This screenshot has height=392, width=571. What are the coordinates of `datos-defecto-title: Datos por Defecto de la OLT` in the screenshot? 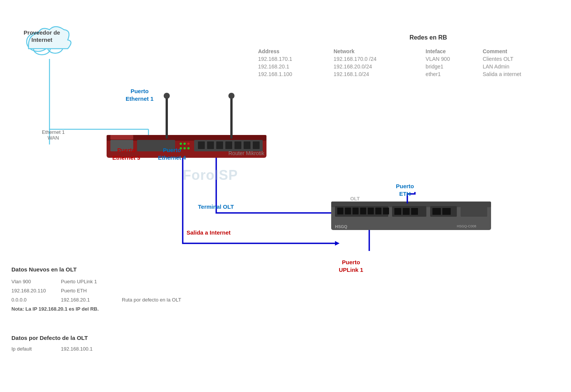 It's located at (49, 338).